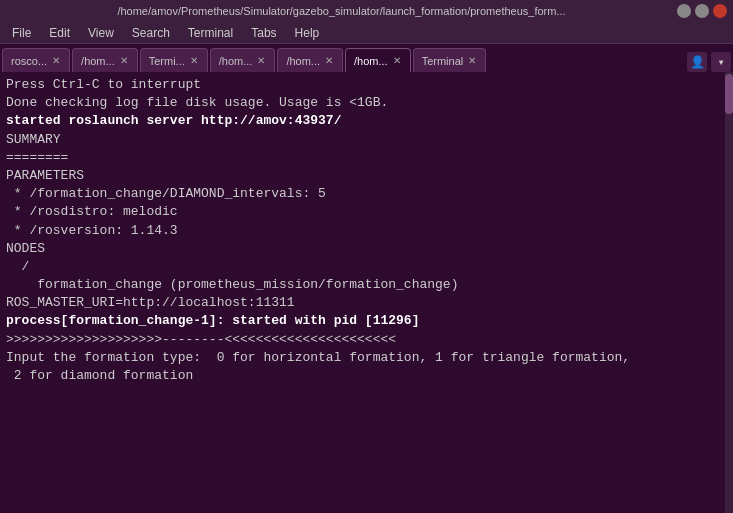 The width and height of the screenshot is (733, 513). What do you see at coordinates (60, 33) in the screenshot?
I see `menu-edit: Edit` at bounding box center [60, 33].